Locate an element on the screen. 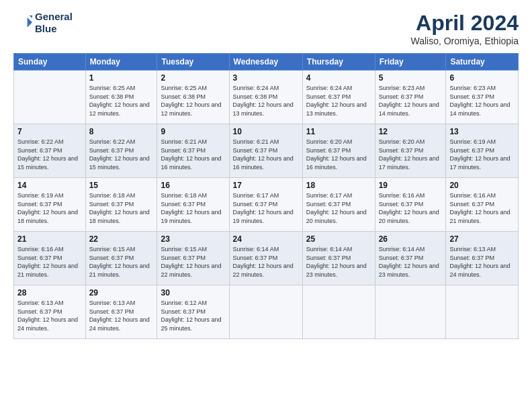 The height and width of the screenshot is (411, 532). day-number: 15 is located at coordinates (122, 185).